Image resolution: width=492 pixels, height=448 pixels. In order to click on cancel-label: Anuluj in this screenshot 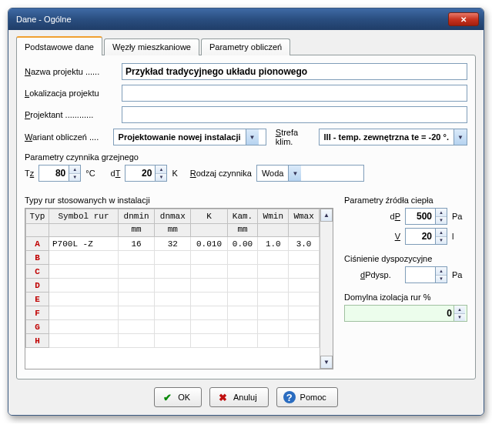, I will do `click(245, 397)`.